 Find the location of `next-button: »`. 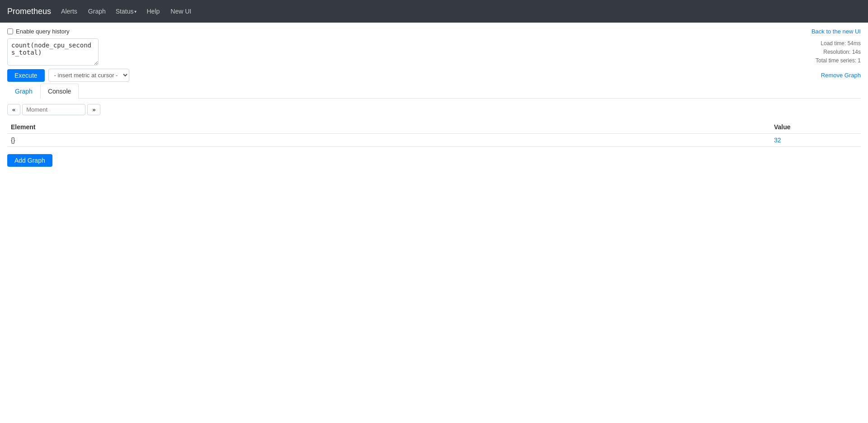

next-button: » is located at coordinates (94, 109).